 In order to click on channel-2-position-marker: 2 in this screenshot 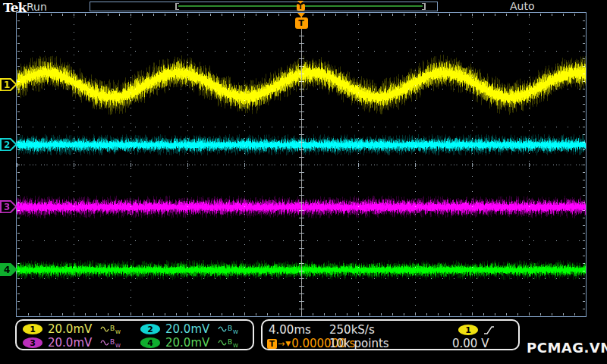, I will do `click(9, 144)`.